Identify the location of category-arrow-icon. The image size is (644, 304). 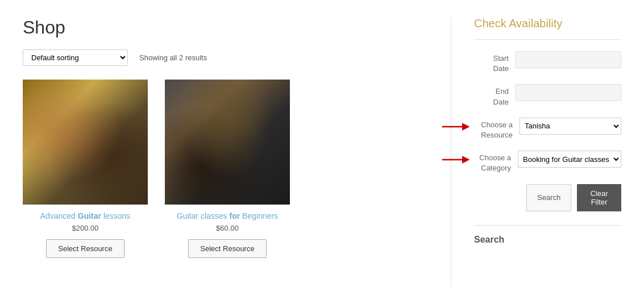
(455, 160).